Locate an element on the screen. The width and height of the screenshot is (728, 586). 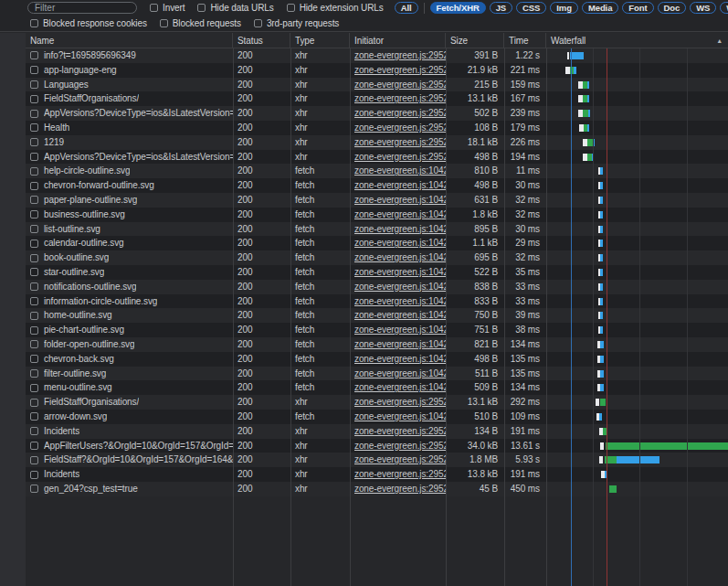
column-header-type: Type is located at coordinates (320, 40).